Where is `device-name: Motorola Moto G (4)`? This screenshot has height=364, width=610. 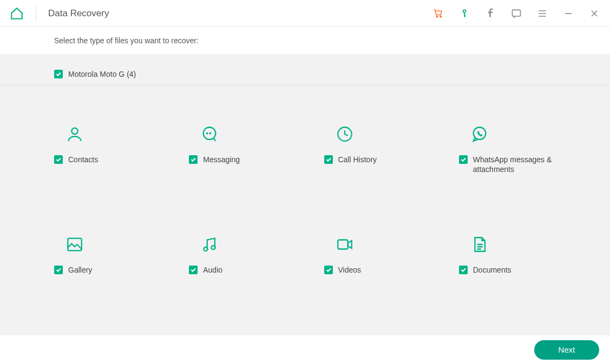 device-name: Motorola Moto G (4) is located at coordinates (102, 74).